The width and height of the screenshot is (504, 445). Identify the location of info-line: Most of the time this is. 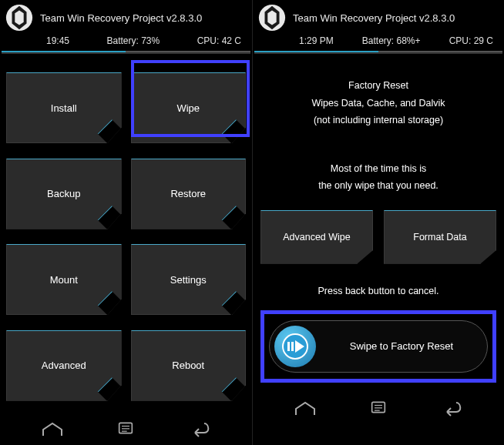
(378, 169).